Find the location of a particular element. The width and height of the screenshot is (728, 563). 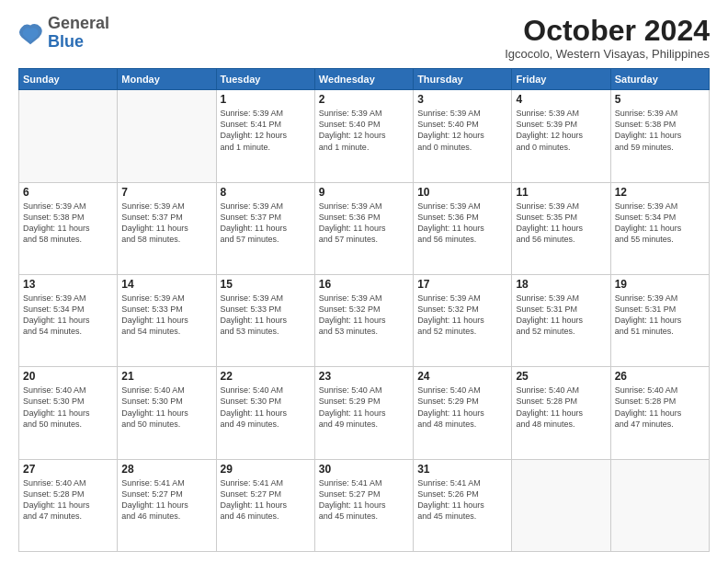

day-number: 31 is located at coordinates (462, 469).